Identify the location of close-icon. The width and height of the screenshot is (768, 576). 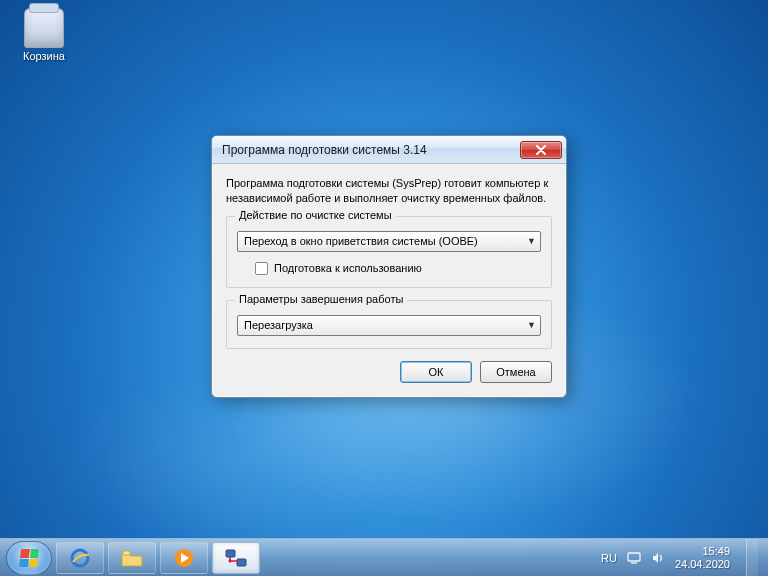
(541, 150).